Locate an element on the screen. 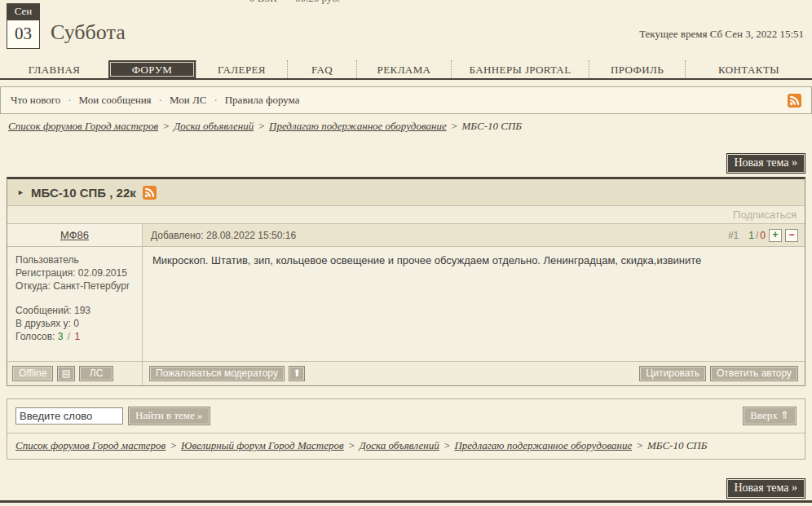 Image resolution: width=812 pixels, height=506 pixels. user-group: Пользователь is located at coordinates (75, 260).